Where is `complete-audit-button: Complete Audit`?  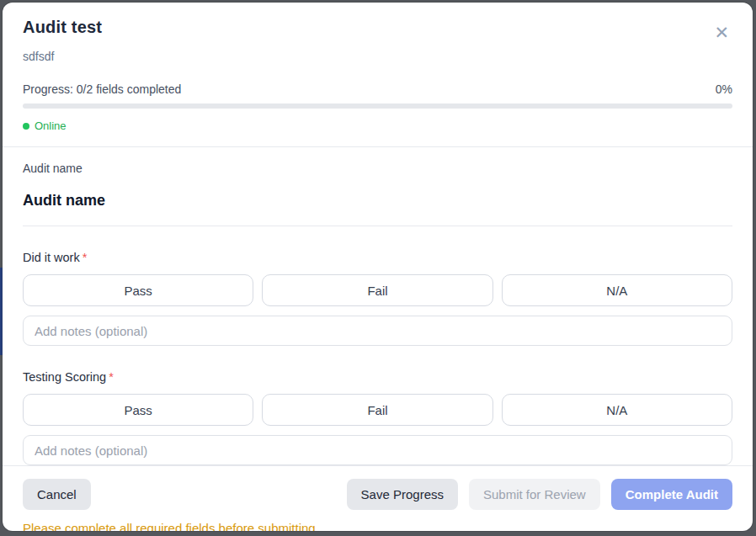
complete-audit-button: Complete Audit is located at coordinates (672, 495).